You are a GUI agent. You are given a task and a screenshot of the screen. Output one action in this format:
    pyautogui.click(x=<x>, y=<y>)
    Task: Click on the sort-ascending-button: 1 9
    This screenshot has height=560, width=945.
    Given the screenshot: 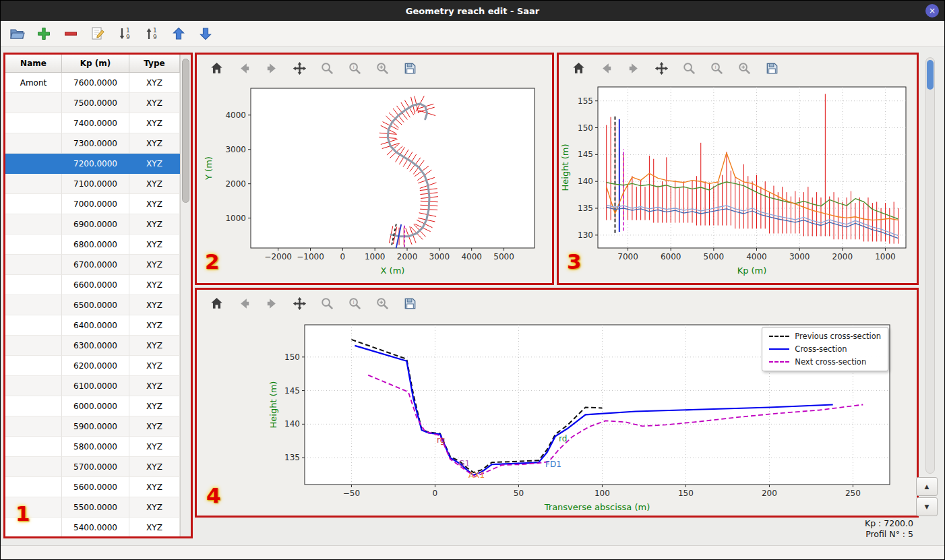 What is the action you would take?
    pyautogui.click(x=125, y=34)
    